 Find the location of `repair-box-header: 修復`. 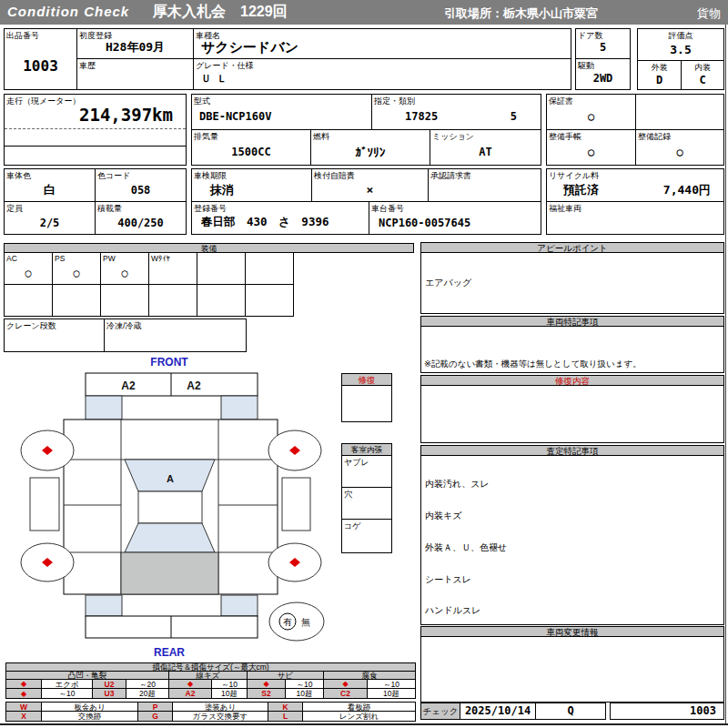

repair-box-header: 修復 is located at coordinates (367, 379).